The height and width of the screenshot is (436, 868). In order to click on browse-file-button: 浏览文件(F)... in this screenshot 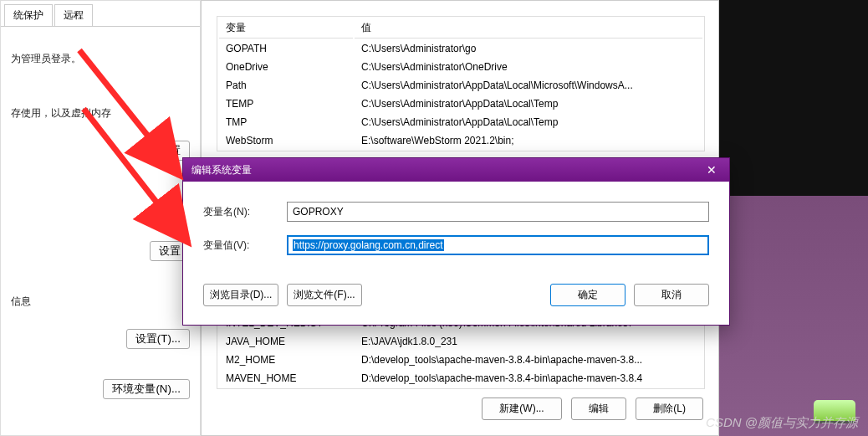, I will do `click(324, 295)`.